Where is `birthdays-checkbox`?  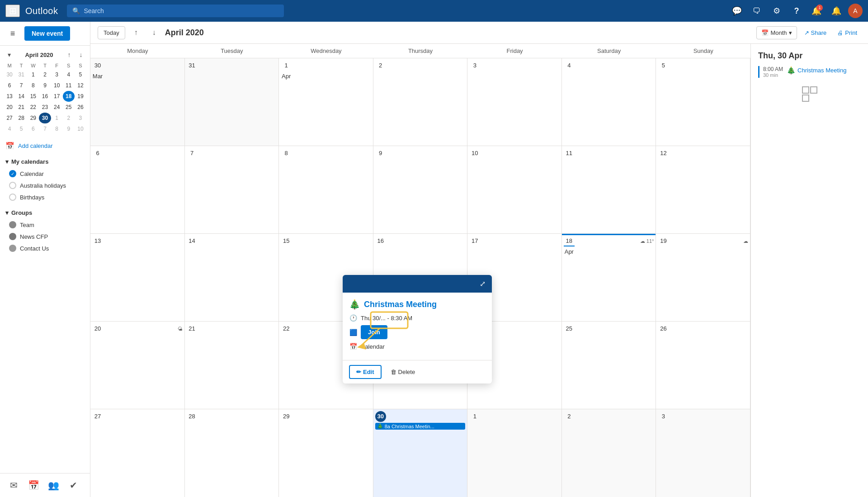 birthdays-checkbox is located at coordinates (13, 197).